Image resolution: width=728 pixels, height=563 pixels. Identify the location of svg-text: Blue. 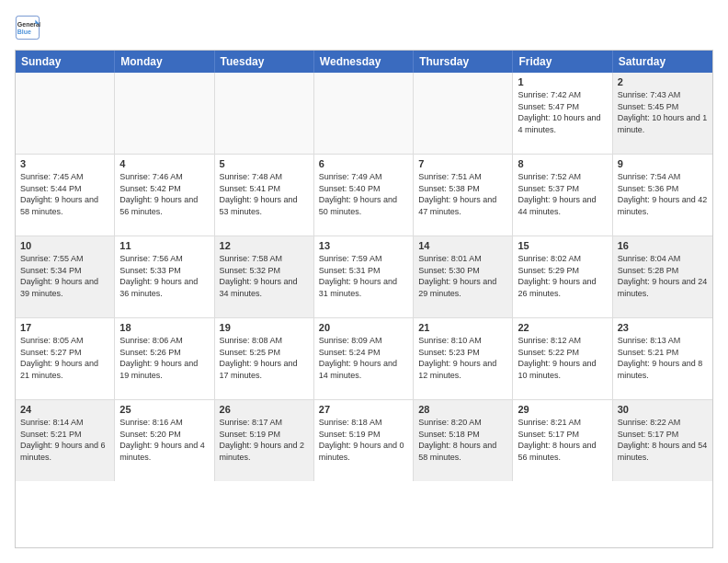
(24, 31).